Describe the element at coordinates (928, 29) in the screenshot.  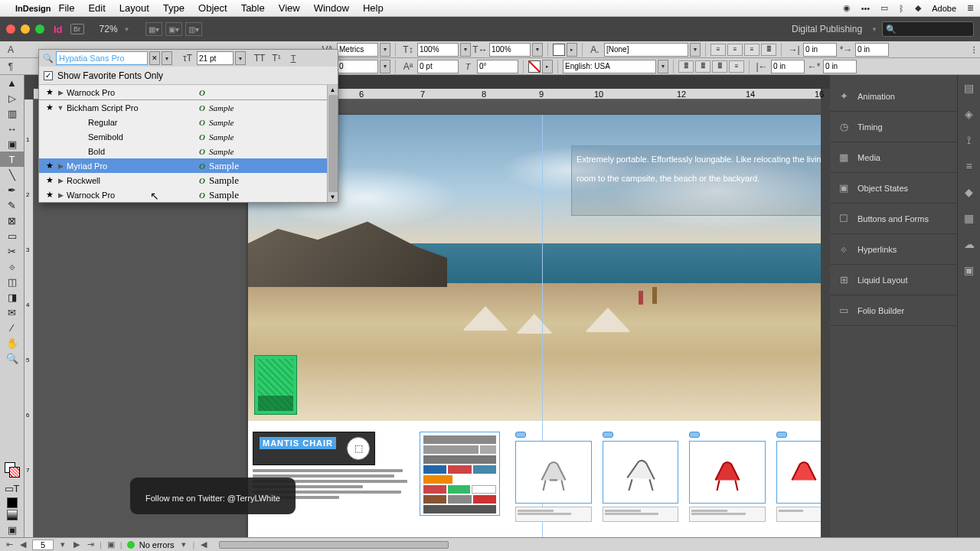
I see `help-search-input: 🔍` at that location.